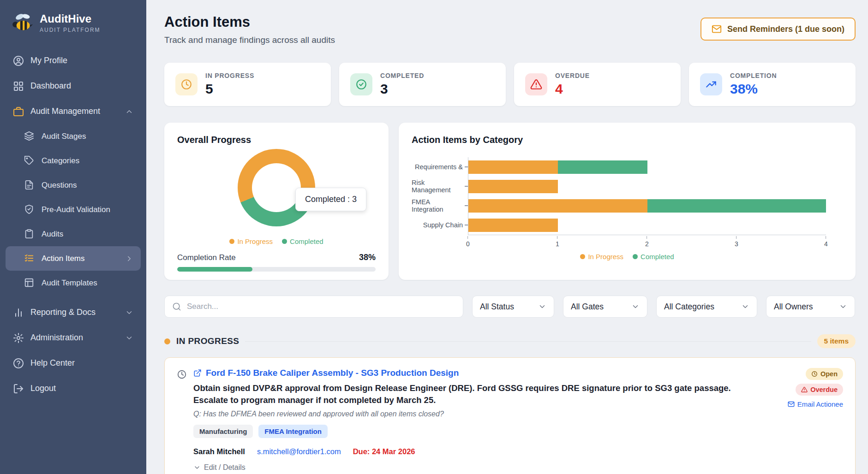 Image resolution: width=868 pixels, height=474 pixels. I want to click on sidebar-item-label: Help Center, so click(53, 363).